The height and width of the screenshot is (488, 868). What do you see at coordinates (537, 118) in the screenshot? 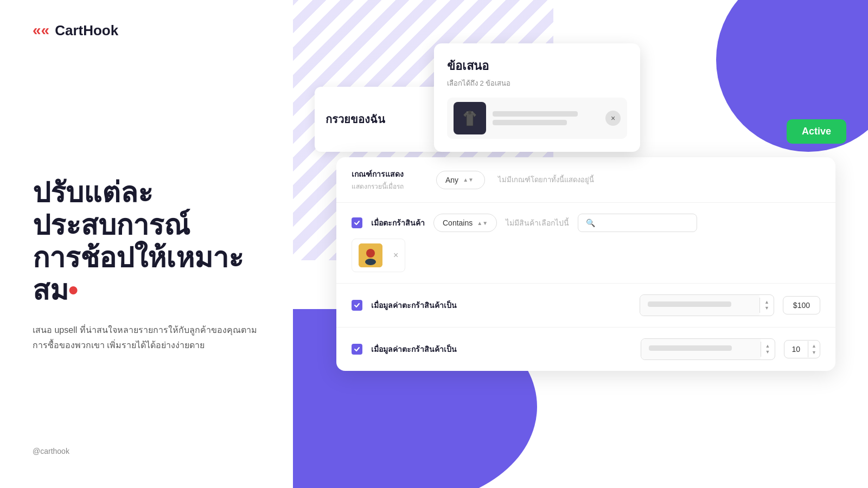
I see `offer-item: ×` at bounding box center [537, 118].